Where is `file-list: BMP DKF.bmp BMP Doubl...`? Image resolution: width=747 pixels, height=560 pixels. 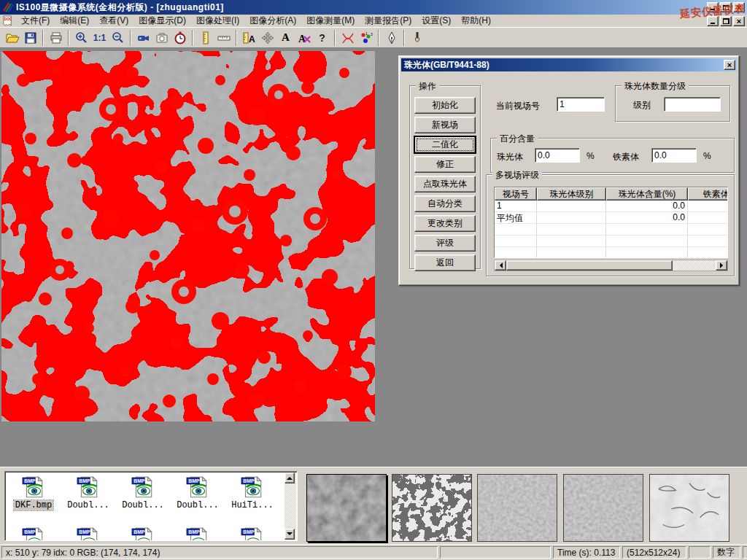
file-list: BMP DKF.bmp BMP Doubl... is located at coordinates (151, 506).